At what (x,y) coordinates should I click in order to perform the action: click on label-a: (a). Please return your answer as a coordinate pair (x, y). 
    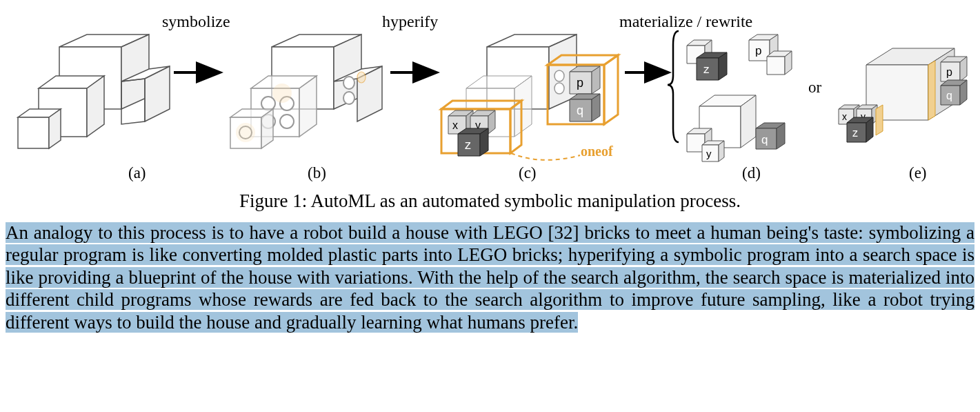
    Looking at the image, I should click on (137, 173).